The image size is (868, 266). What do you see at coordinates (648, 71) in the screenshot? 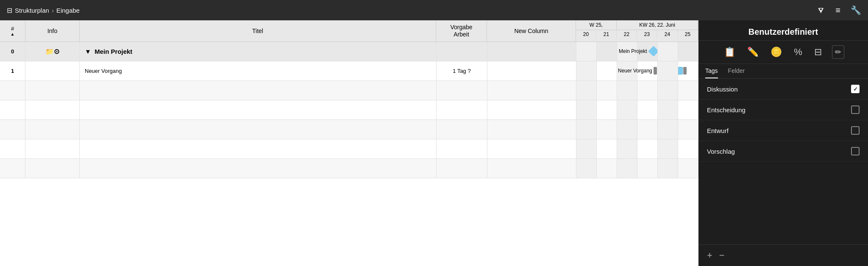
I see `gantt-col-23-t1` at bounding box center [648, 71].